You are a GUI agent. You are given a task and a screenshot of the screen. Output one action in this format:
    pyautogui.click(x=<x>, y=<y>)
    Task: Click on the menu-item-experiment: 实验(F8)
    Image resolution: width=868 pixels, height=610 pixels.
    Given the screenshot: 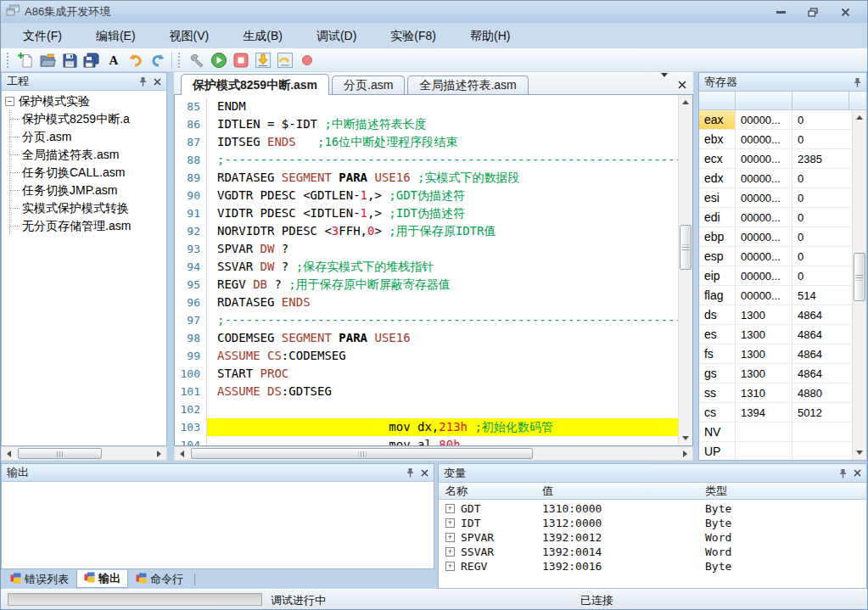 What is the action you would take?
    pyautogui.click(x=413, y=36)
    